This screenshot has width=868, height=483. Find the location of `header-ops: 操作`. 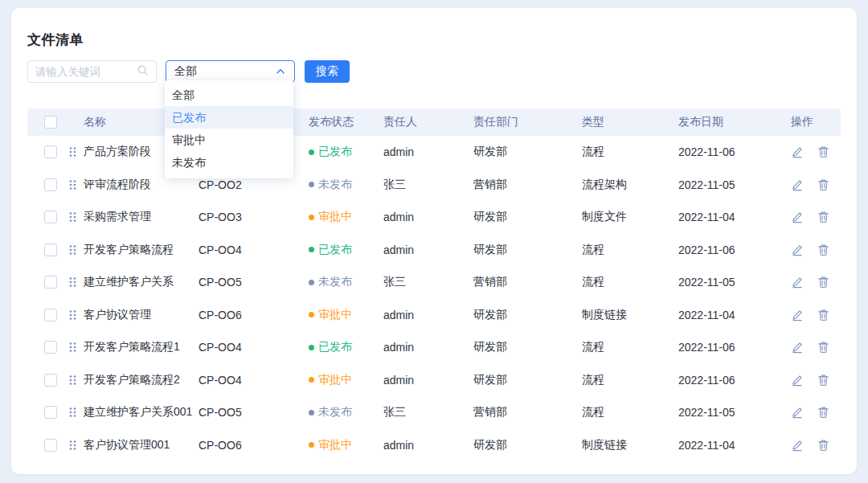

header-ops: 操作 is located at coordinates (816, 122).